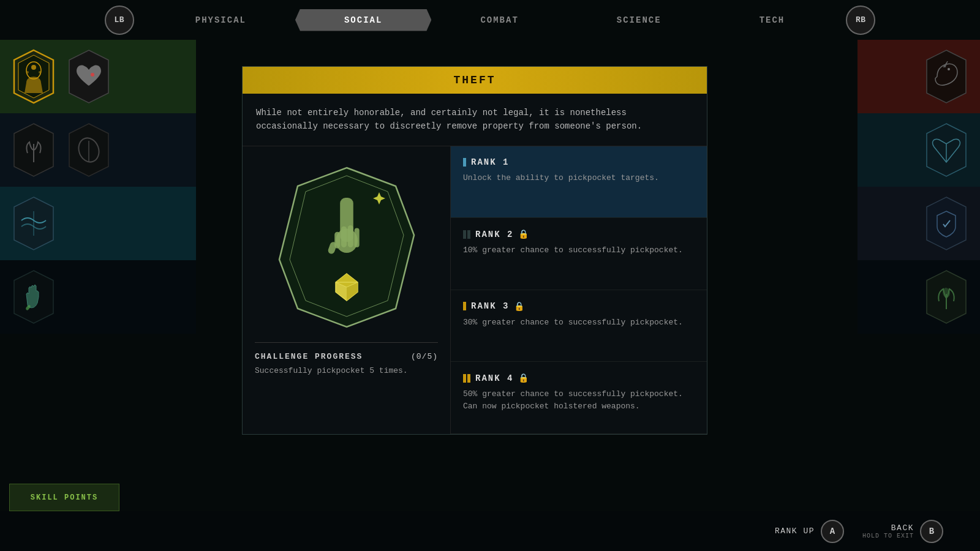  What do you see at coordinates (523, 378) in the screenshot?
I see `rank-4-lock: 🔒` at bounding box center [523, 378].